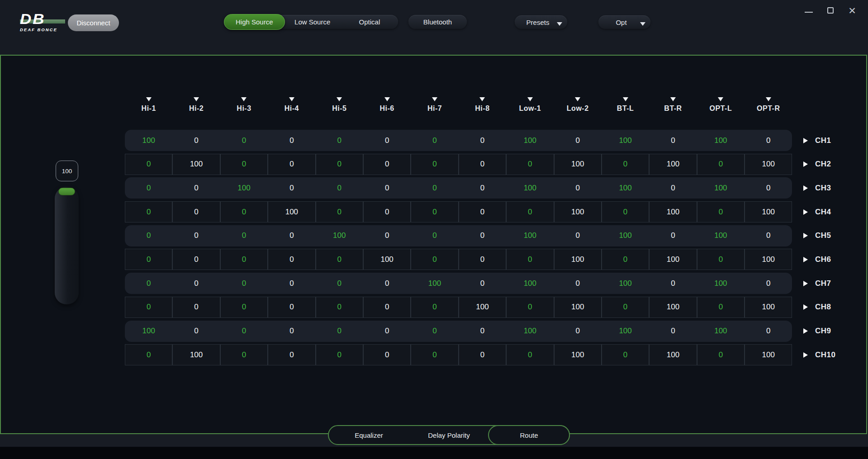  What do you see at coordinates (196, 308) in the screenshot?
I see `matrix-cell-ch8-hi-2: 0` at bounding box center [196, 308].